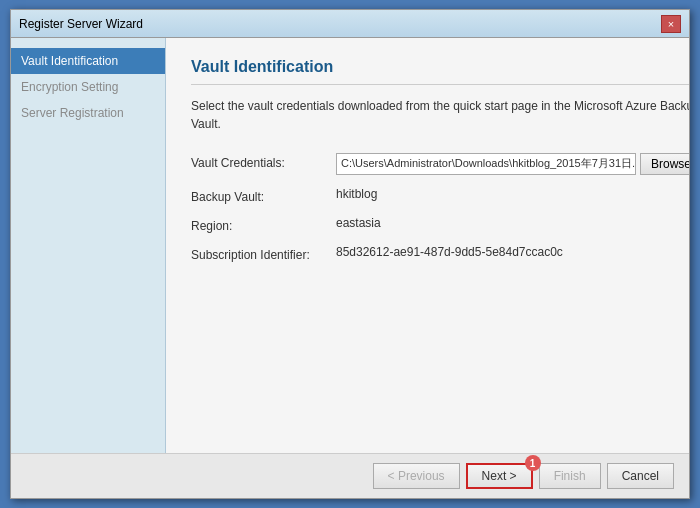  Describe the element at coordinates (450, 252) in the screenshot. I see `subscription-value: 85d32612-ae91-487d-9dd5-5e84d7ccac0c` at that location.